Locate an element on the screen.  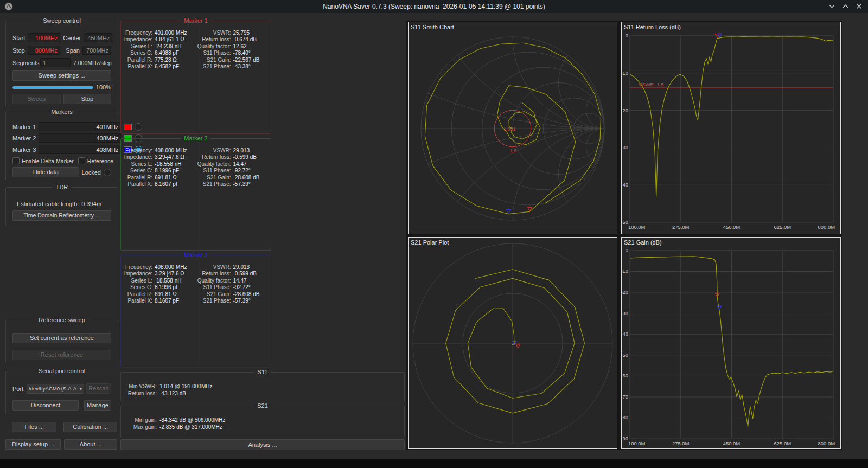
start-frequency-input is located at coordinates (44, 38).